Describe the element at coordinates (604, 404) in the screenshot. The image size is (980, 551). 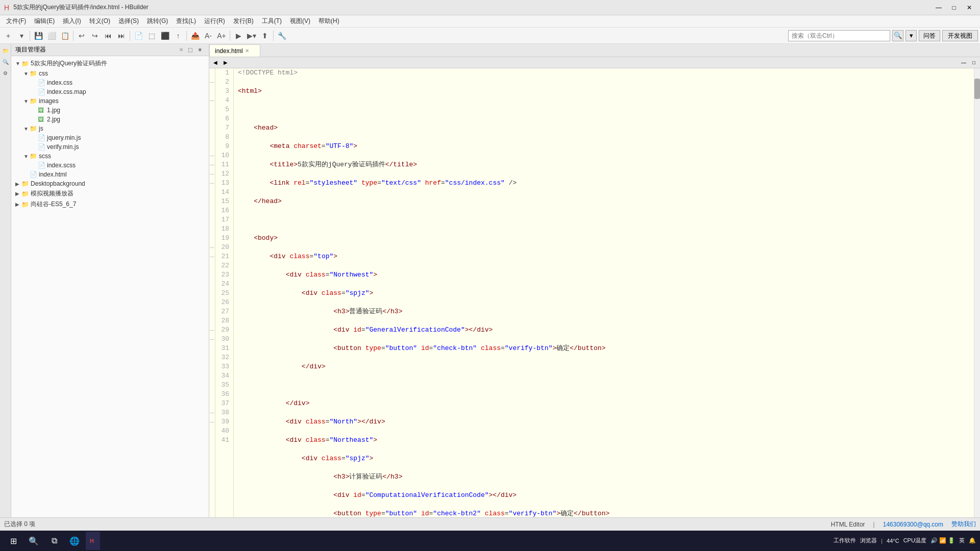
I see `code-line-19: </div>` at that location.